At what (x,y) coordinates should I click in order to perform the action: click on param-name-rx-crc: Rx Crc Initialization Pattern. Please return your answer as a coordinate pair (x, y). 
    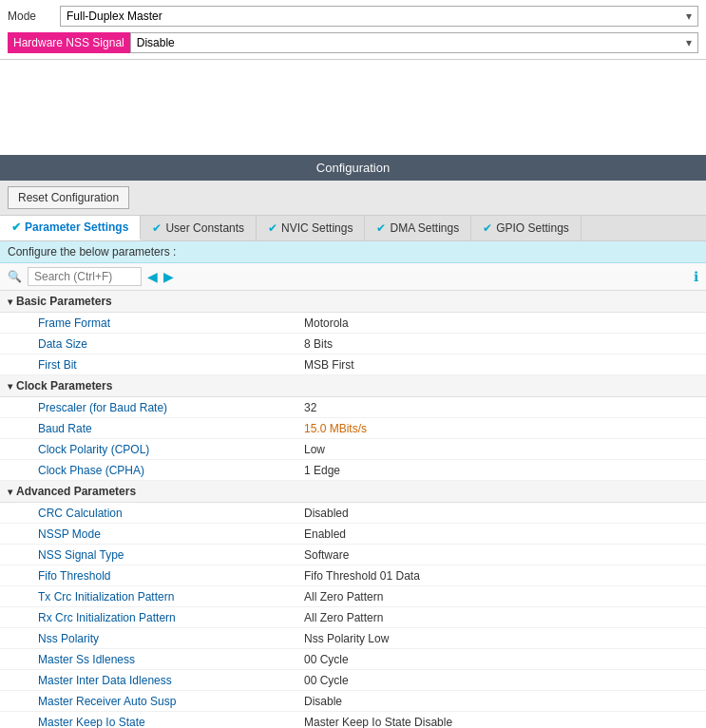
    Looking at the image, I should click on (171, 618).